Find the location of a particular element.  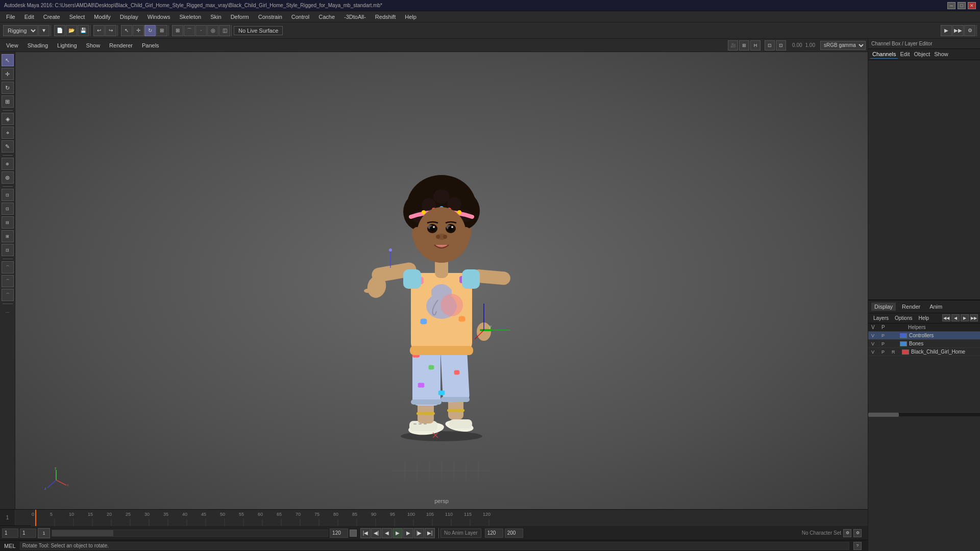

view-menu-panels: Panels is located at coordinates (151, 45).